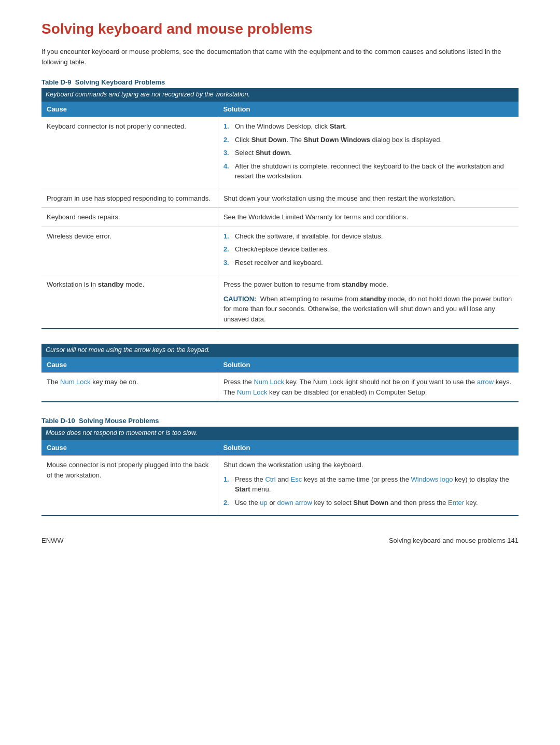 The image size is (560, 745). What do you see at coordinates (130, 251) in the screenshot?
I see `cause-cell: Wireless device error.` at bounding box center [130, 251].